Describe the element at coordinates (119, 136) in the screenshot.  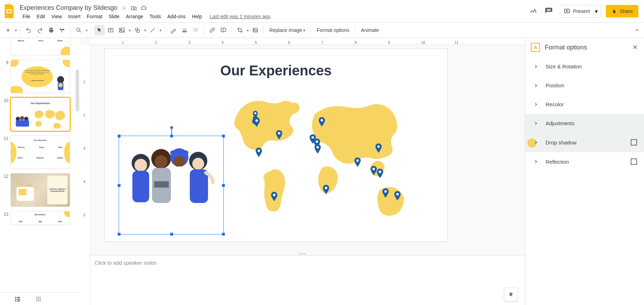
I see `resize-handle-nw` at that location.